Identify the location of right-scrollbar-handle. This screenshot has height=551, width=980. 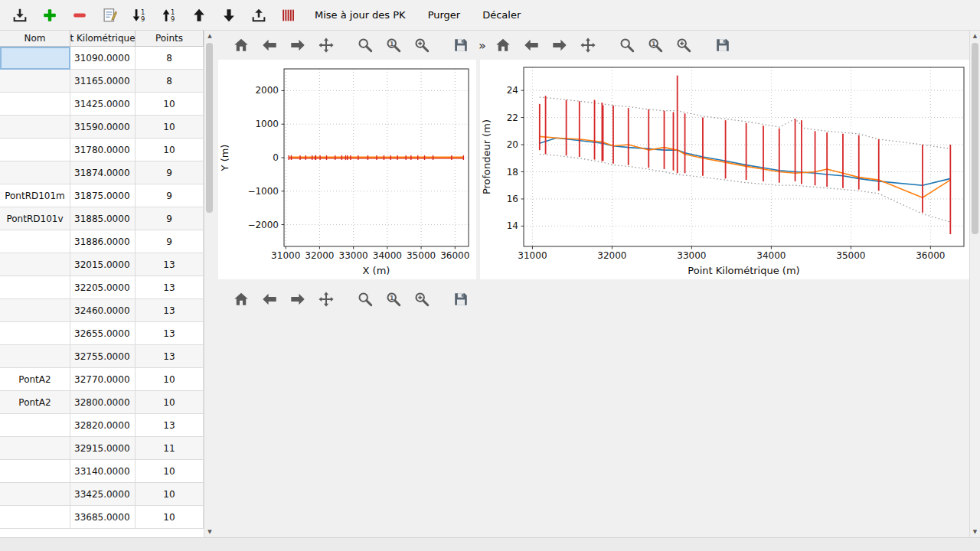
(975, 139).